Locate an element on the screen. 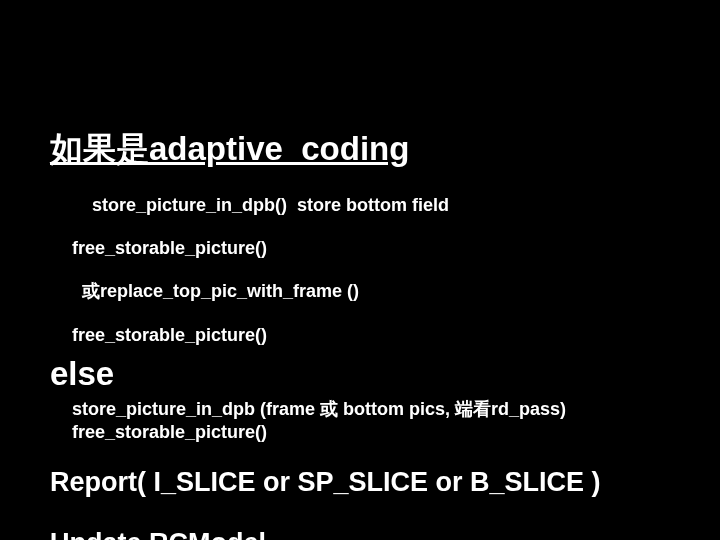 The width and height of the screenshot is (720, 540). if-body-line-4: free_storable_picture() is located at coordinates (360, 336).